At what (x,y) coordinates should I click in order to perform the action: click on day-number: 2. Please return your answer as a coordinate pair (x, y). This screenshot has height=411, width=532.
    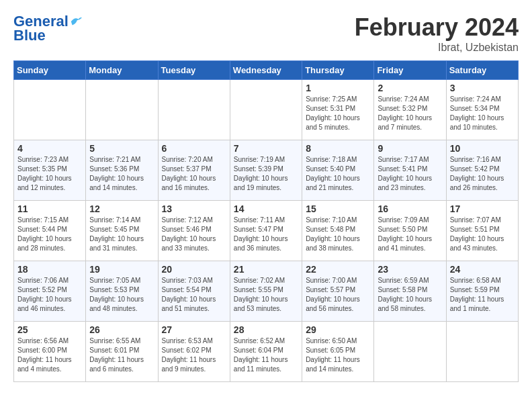
    Looking at the image, I should click on (410, 88).